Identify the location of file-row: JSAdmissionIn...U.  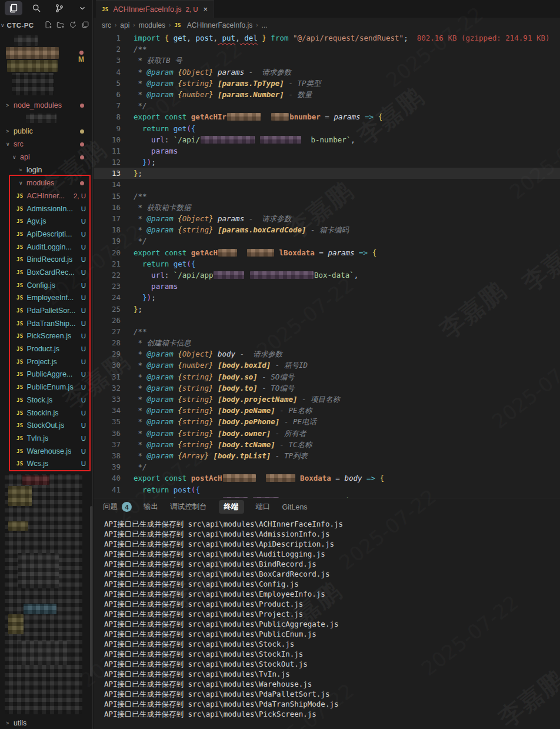
(46, 209).